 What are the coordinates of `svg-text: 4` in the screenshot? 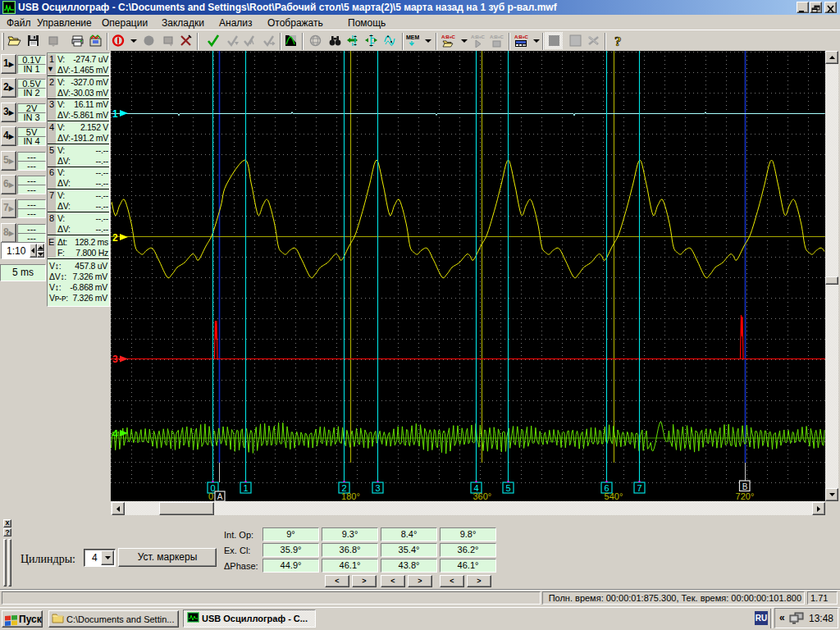 It's located at (115, 434).